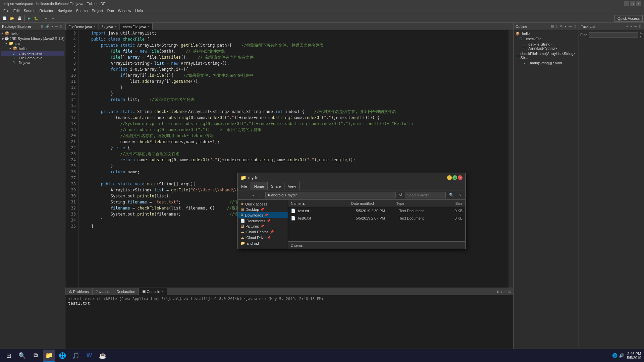  I want to click on taskbar-file-explorer: 📁, so click(49, 356).